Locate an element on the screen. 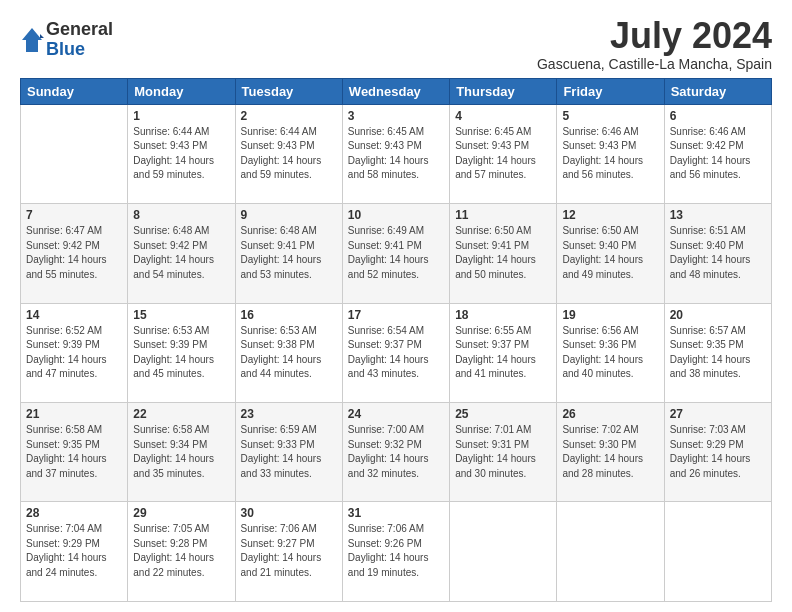 Image resolution: width=792 pixels, height=612 pixels. day-number: 5 is located at coordinates (610, 116).